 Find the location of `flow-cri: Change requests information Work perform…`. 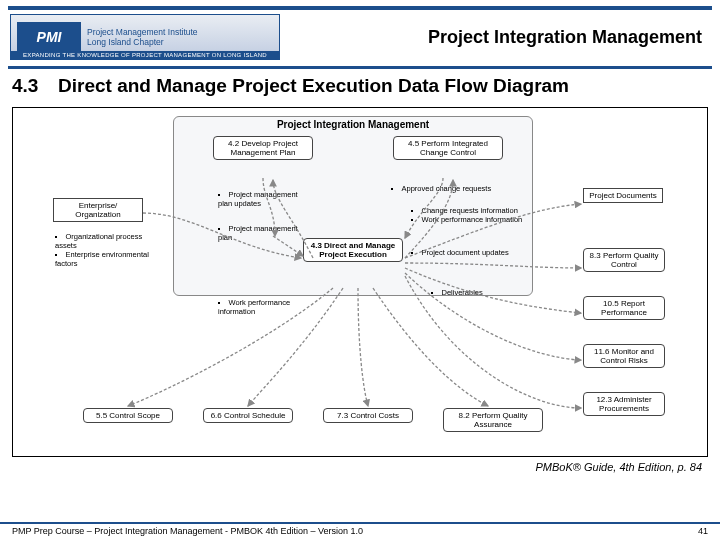

flow-cri: Change requests information Work perform… is located at coordinates (471, 215).